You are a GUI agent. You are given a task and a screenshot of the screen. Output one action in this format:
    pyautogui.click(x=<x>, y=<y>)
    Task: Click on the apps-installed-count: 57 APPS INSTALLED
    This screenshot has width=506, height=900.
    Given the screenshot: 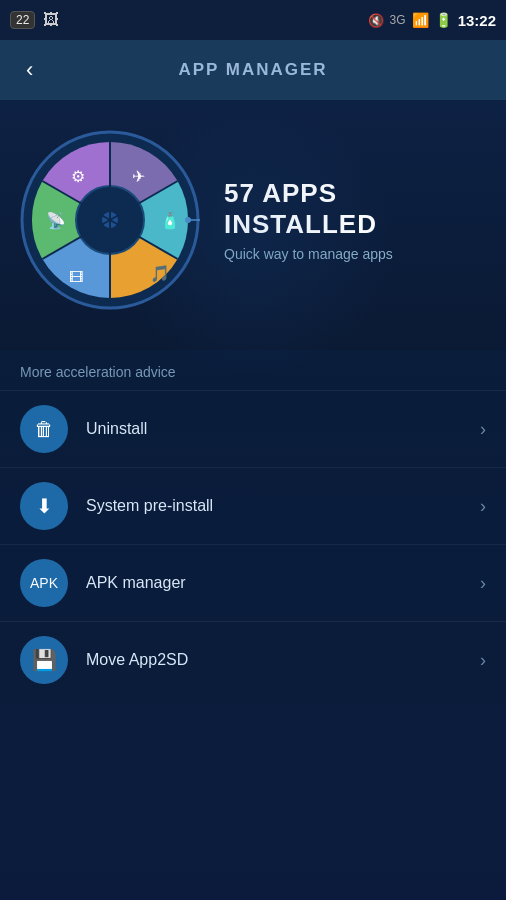 What is the action you would take?
    pyautogui.click(x=355, y=209)
    